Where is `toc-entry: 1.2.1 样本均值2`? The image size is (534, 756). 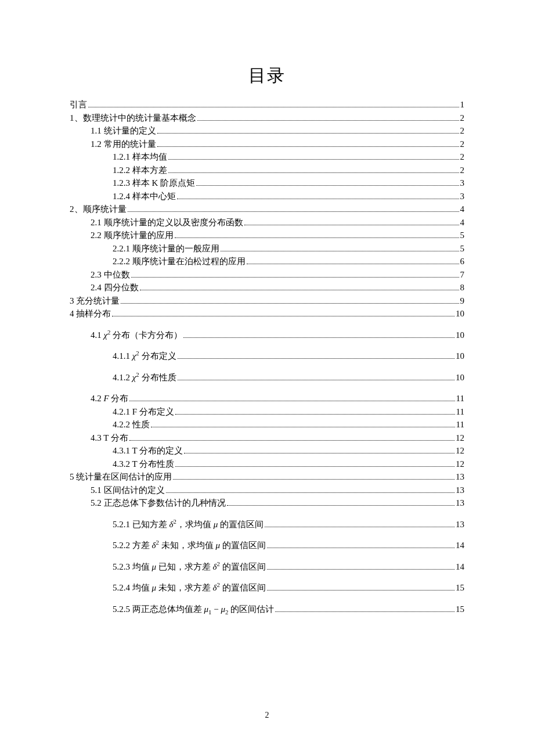
toc-entry: 1.2.1 样本均值2 is located at coordinates (267, 157).